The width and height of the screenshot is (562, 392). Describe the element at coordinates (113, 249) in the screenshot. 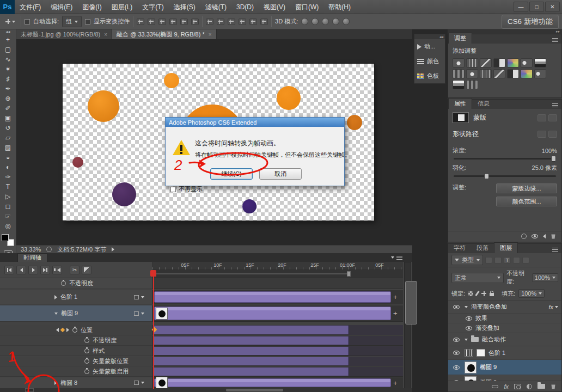

I see `status-menu-arrow-icon` at that location.